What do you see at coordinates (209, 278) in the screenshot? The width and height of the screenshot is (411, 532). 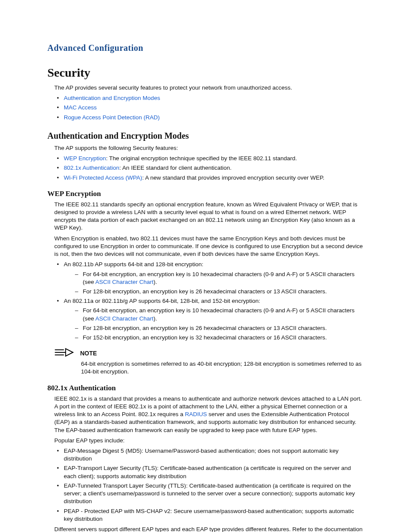 I see `list-item: An 802.11b AP supports 64-bit and 128-bi…` at bounding box center [209, 278].